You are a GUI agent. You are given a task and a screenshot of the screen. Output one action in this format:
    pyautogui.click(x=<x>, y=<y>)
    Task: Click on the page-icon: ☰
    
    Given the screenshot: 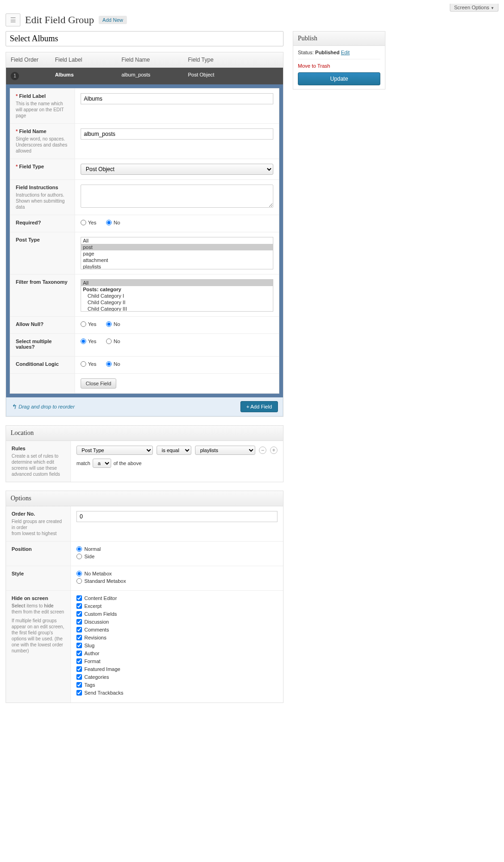 What is the action you would take?
    pyautogui.click(x=13, y=20)
    